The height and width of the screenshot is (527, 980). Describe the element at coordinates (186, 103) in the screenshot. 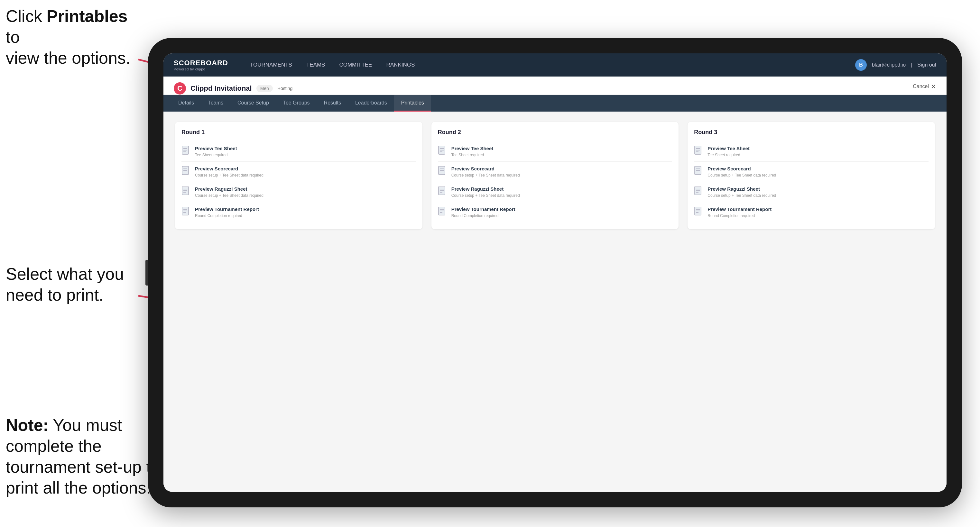

I see `tab-details: Details` at that location.